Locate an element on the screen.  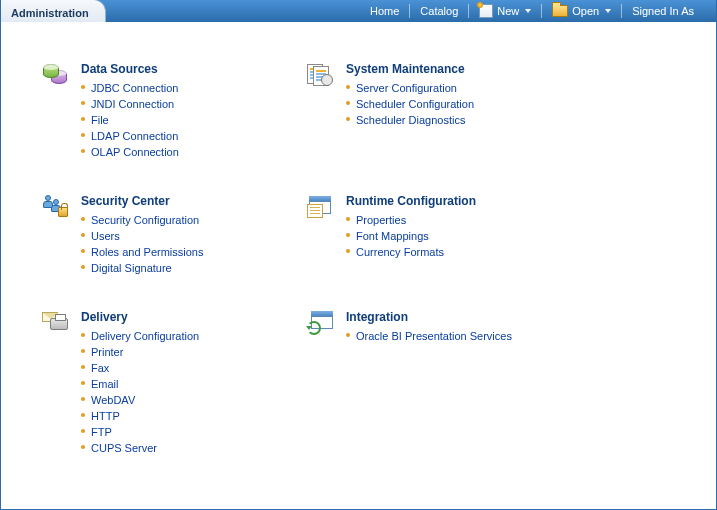
section-title: Security Center is located at coordinates (142, 203).